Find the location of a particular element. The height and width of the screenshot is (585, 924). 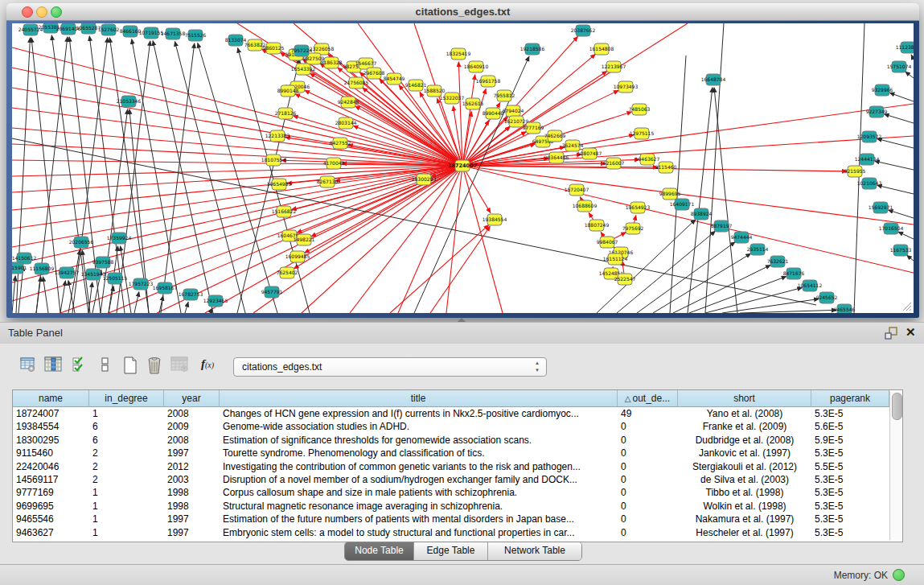

graph-node: 2522547 is located at coordinates (626, 279).